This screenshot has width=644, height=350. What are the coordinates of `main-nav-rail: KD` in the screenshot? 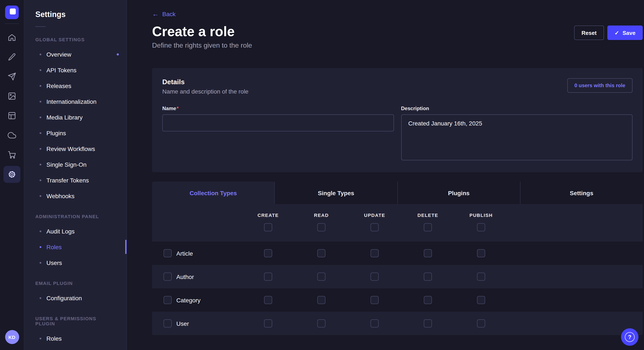 It's located at (12, 175).